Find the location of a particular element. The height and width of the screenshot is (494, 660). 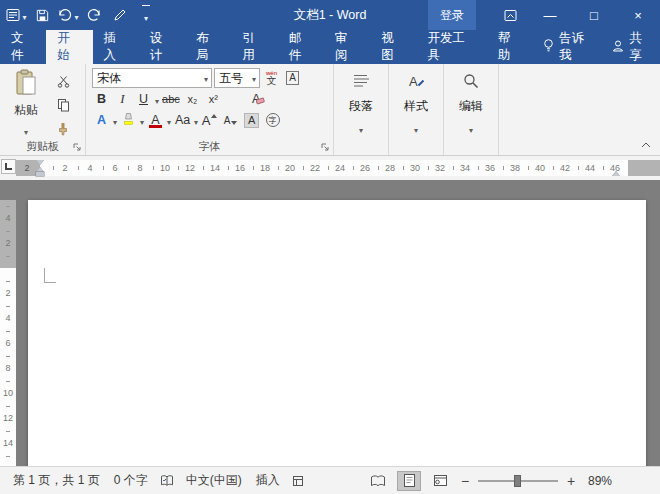

ruler-number: 12 is located at coordinates (8, 418).